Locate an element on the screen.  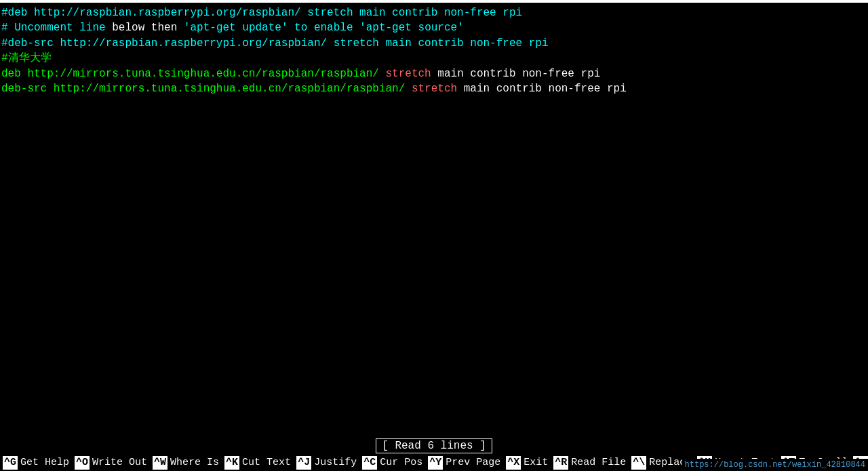
status-bar: [ Read 6 lines ] is located at coordinates (434, 446).